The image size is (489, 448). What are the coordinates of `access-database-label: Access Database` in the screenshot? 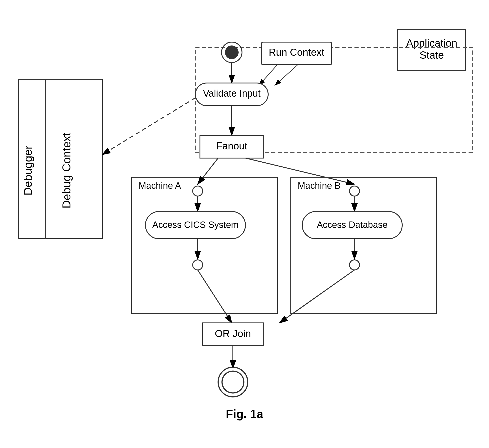 It's located at (352, 225).